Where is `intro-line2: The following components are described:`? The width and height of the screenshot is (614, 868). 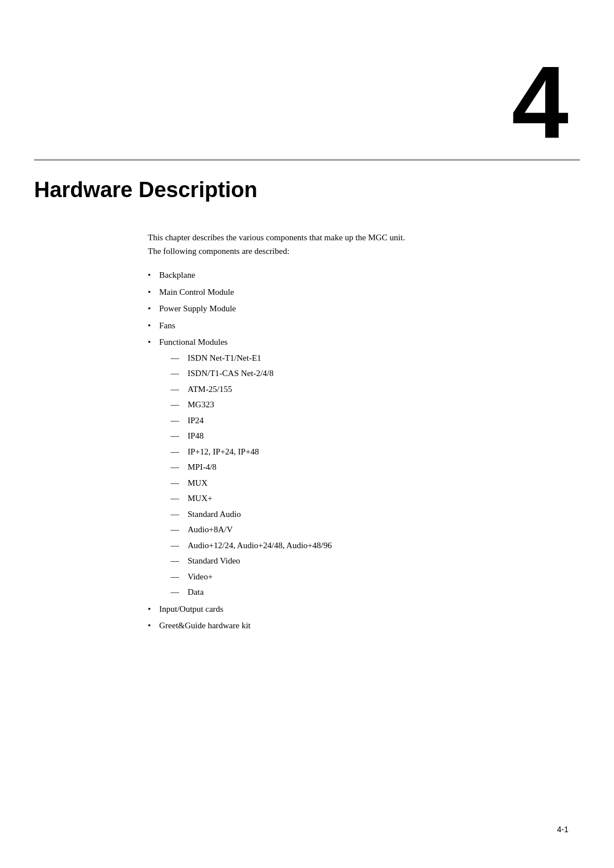 intro-line2: The following components are described: is located at coordinates (218, 251).